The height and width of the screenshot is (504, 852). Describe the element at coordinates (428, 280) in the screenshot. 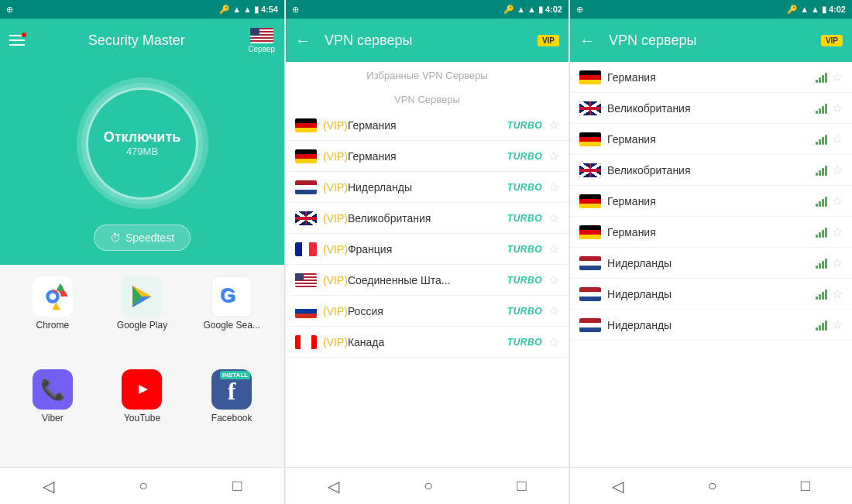

I see `server-item-6: (VIP)Соединенные Шта... TURBO ☆` at that location.